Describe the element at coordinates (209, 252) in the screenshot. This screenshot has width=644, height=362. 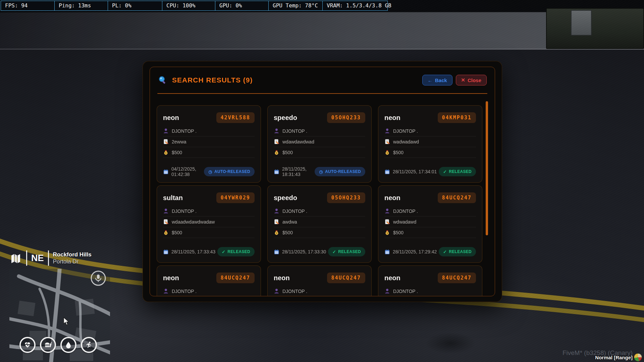
I see `card-footer: 28/11/2025, 17:33:43 ✓ RELEASED` at that location.